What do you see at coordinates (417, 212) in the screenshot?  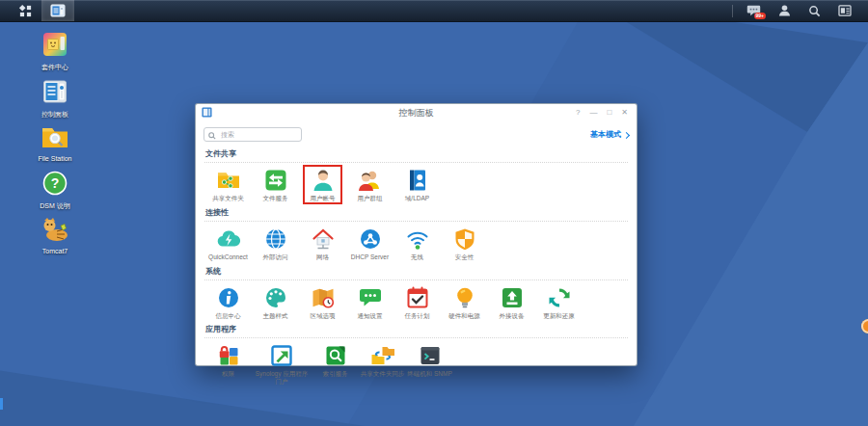 I see `section-header: 连接性` at bounding box center [417, 212].